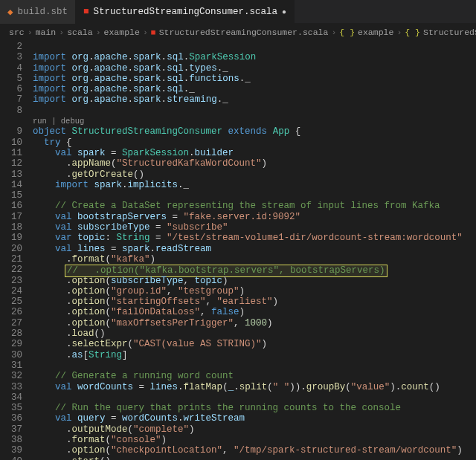 Image resolution: width=476 pixels, height=460 pixels. I want to click on code-line: .outputMode("complete"), so click(254, 430).